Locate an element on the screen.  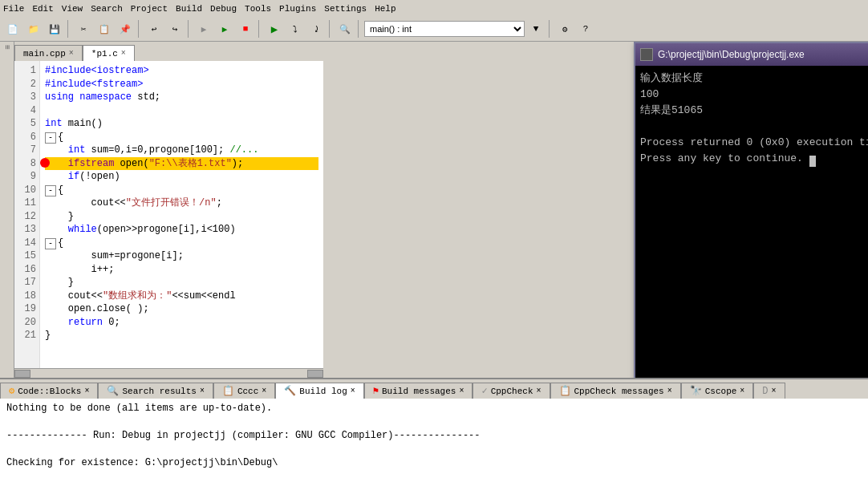
code-line-10: -{ is located at coordinates (181, 191).